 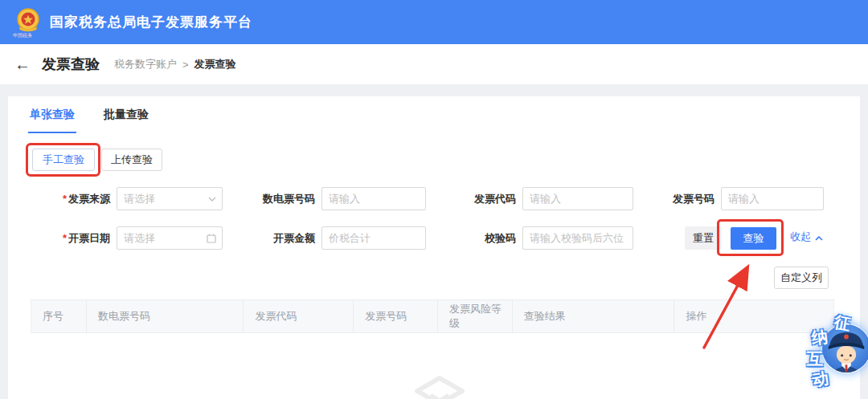 I want to click on customize-columns-button: 自定义列, so click(x=801, y=278).